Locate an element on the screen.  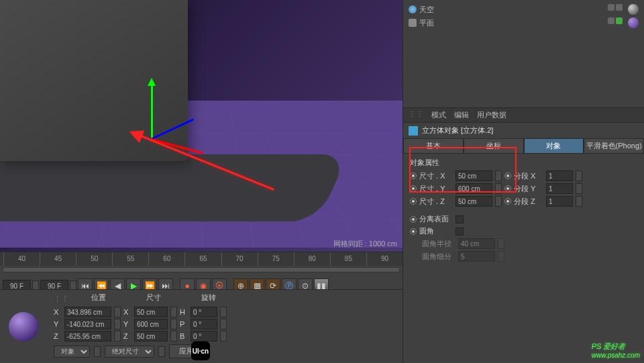
segments-x-input is located at coordinates (559, 176).